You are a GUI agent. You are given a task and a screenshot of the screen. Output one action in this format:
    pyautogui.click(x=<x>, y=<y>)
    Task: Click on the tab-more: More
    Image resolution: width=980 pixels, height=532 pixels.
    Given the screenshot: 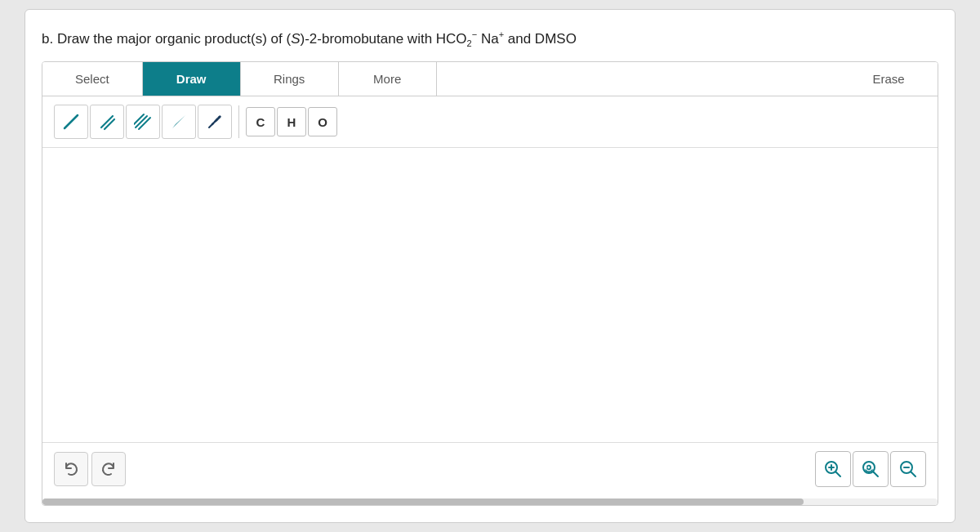 What is the action you would take?
    pyautogui.click(x=388, y=78)
    